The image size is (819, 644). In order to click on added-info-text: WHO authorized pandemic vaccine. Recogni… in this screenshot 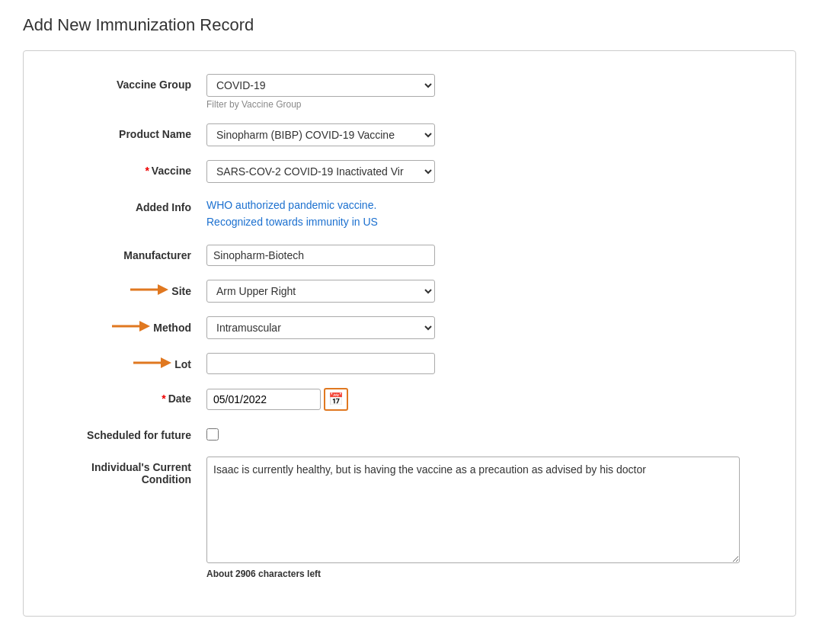, I will do `click(359, 213)`.